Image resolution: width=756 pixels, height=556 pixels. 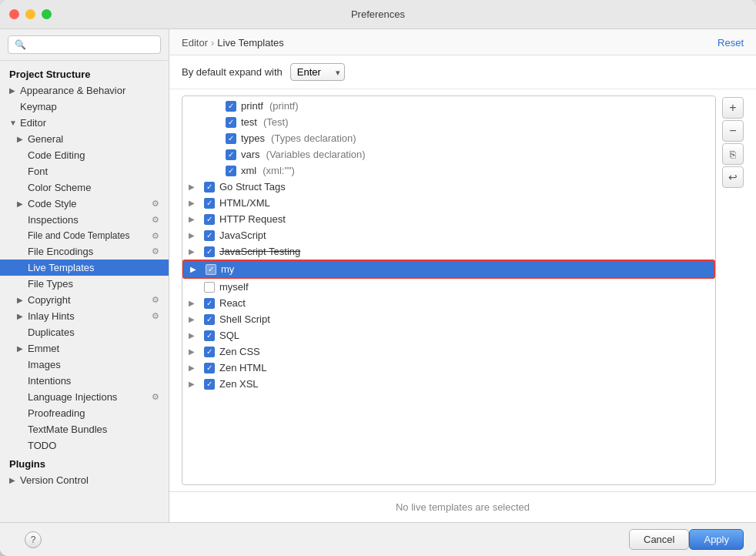 What do you see at coordinates (85, 397) in the screenshot?
I see `sidebar-item-language-injections: Language Injections ⚙` at bounding box center [85, 397].